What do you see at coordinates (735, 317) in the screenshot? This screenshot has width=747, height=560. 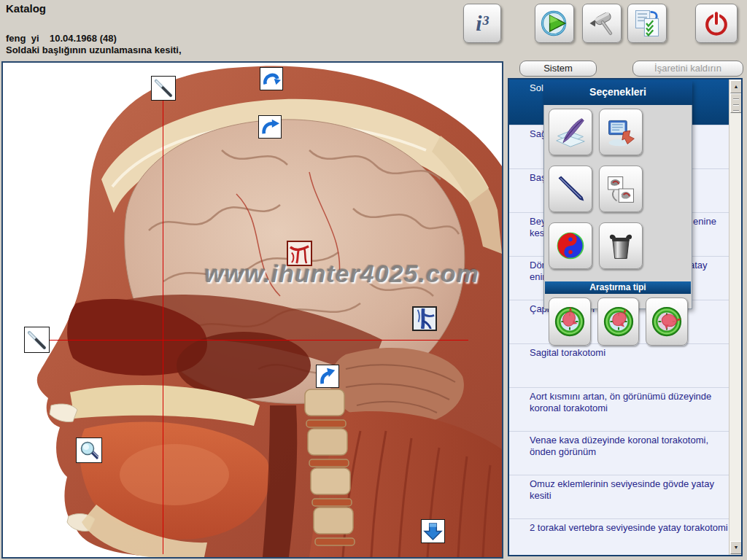 I see `list-scrollbar: ▲ ▼` at bounding box center [735, 317].